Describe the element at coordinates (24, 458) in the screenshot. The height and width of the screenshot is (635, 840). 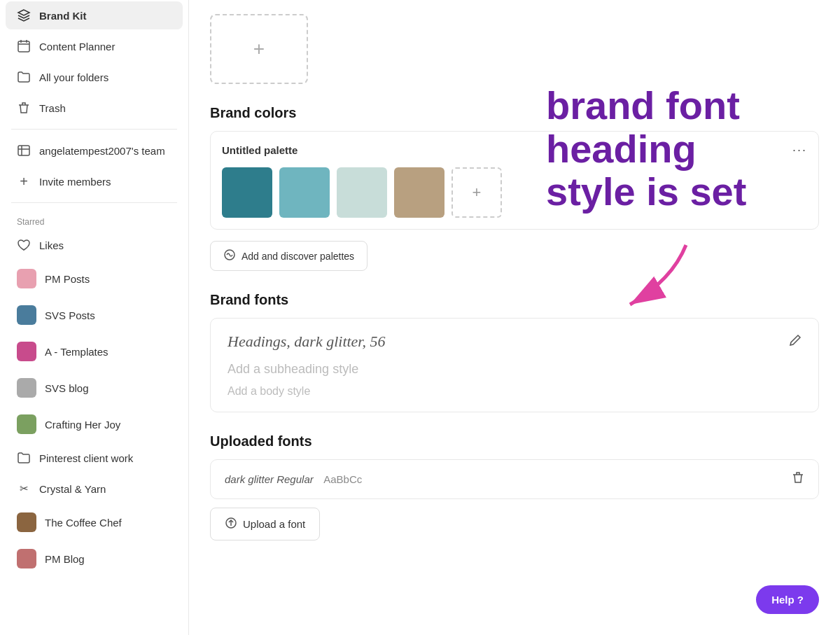
I see `folder-pinterest-icon` at that location.